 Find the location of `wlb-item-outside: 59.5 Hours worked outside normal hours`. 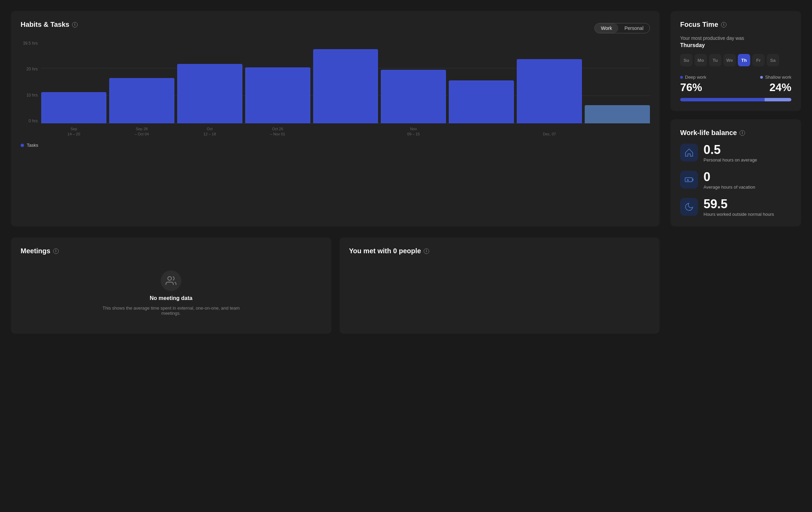

wlb-item-outside: 59.5 Hours worked outside normal hours is located at coordinates (736, 208).